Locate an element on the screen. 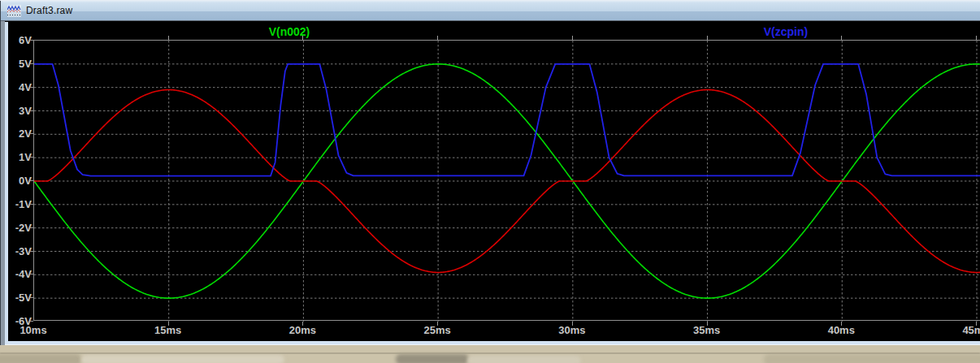 This screenshot has width=980, height=363. x-tick-label-30ms: 30ms is located at coordinates (572, 330).